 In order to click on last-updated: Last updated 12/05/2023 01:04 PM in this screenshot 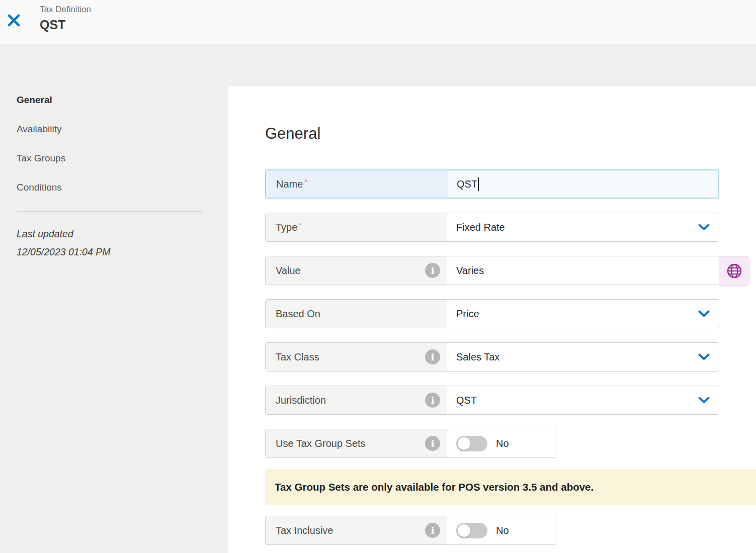, I will do `click(110, 243)`.